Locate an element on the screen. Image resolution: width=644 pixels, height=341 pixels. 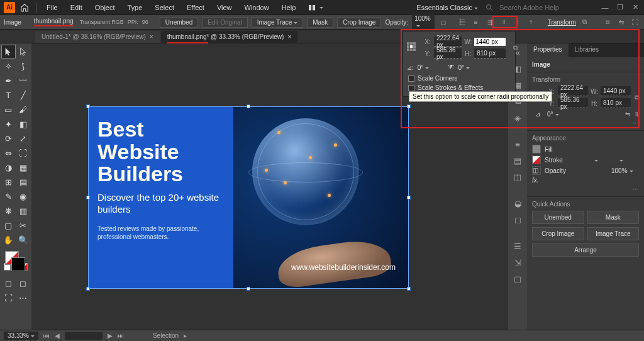
free-transform-tool: ⛶ is located at coordinates (24, 153).